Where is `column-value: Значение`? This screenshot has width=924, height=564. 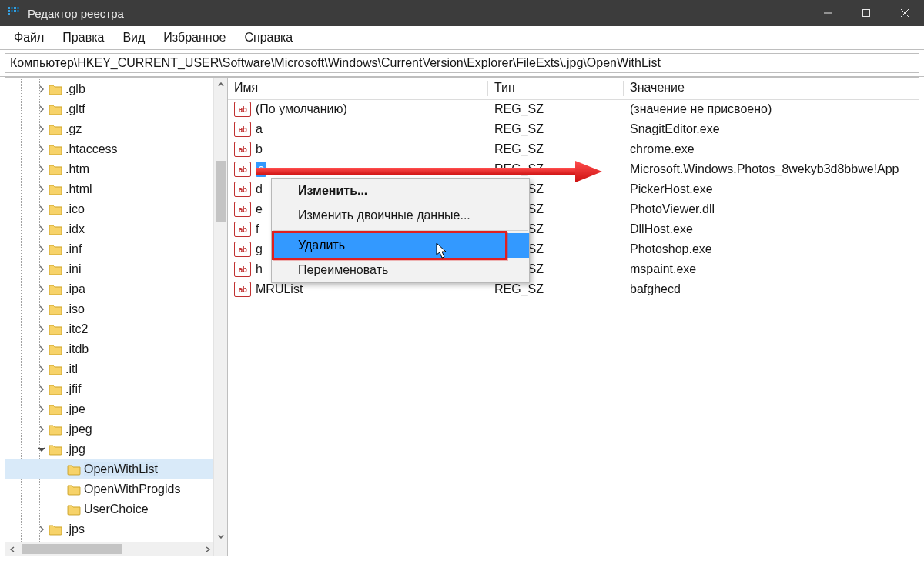
column-value: Значение is located at coordinates (772, 88).